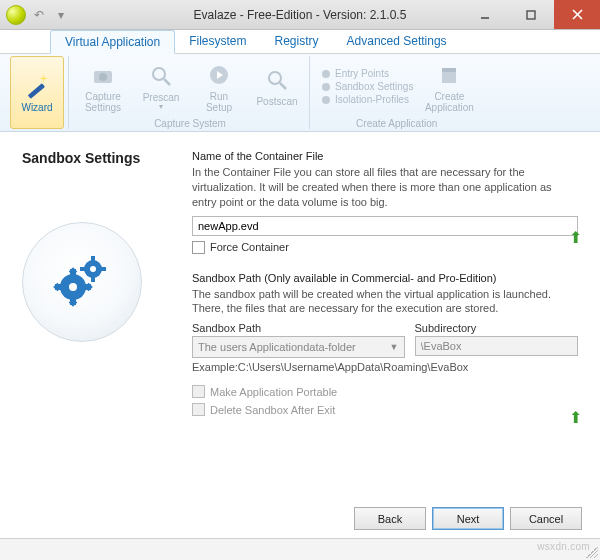  What do you see at coordinates (161, 76) in the screenshot?
I see `magnifier-icon` at bounding box center [161, 76].